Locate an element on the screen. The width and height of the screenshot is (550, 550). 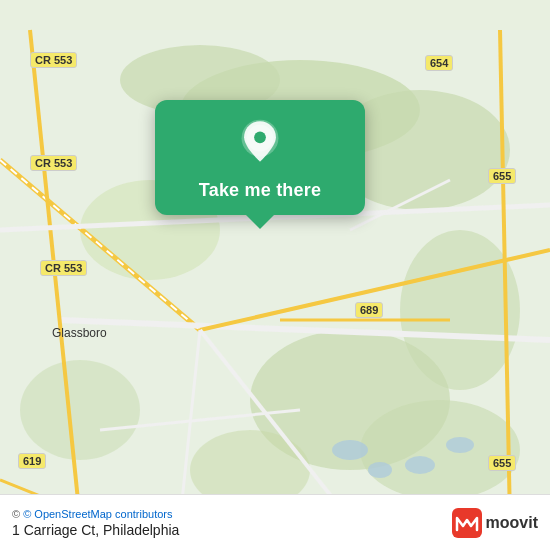
osm-attribution: © © OpenStreetMap contributors is located at coordinates (96, 514).